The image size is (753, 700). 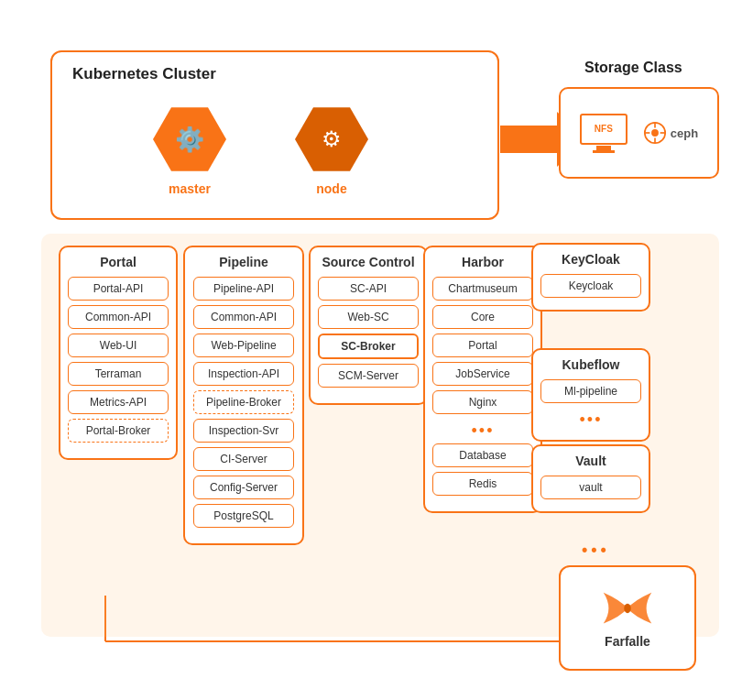 I want to click on nfs-monitor: NFS, so click(x=604, y=134).